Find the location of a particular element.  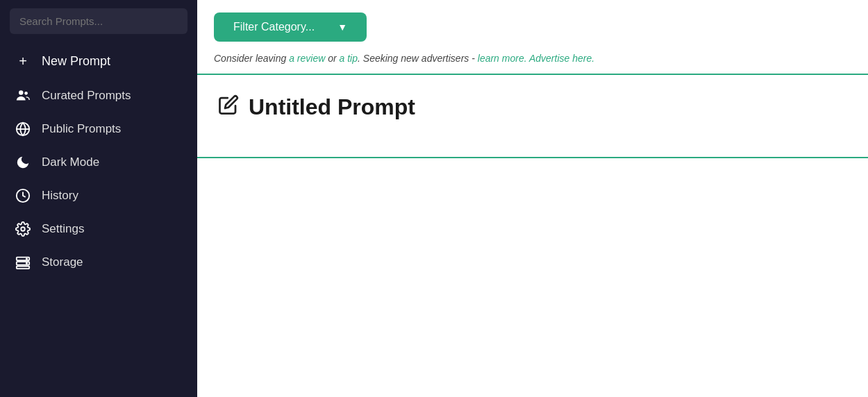

settings-icon is located at coordinates (23, 229).